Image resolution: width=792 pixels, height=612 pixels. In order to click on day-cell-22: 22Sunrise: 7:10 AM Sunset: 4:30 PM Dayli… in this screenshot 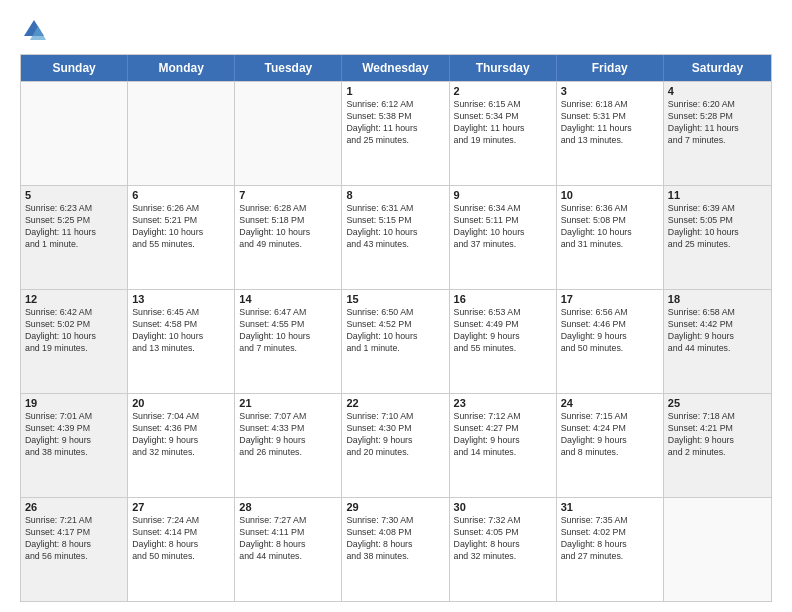, I will do `click(396, 446)`.